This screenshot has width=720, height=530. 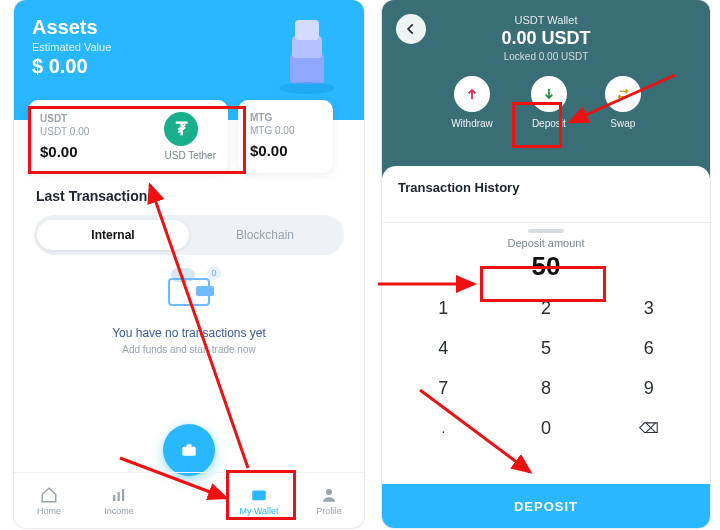 What do you see at coordinates (286, 118) in the screenshot?
I see `asset-symbol: MTG` at bounding box center [286, 118].